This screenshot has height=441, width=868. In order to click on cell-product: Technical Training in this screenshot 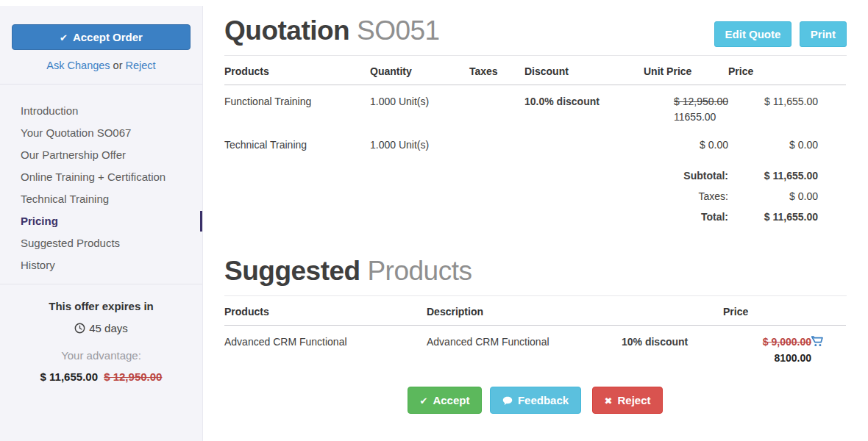, I will do `click(297, 137)`.